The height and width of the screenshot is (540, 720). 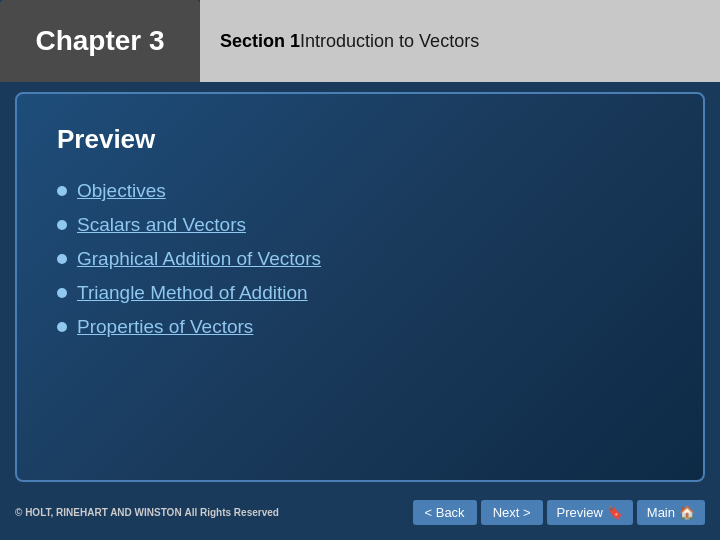 I want to click on chapter-badge: Chapter 3, so click(x=100, y=41).